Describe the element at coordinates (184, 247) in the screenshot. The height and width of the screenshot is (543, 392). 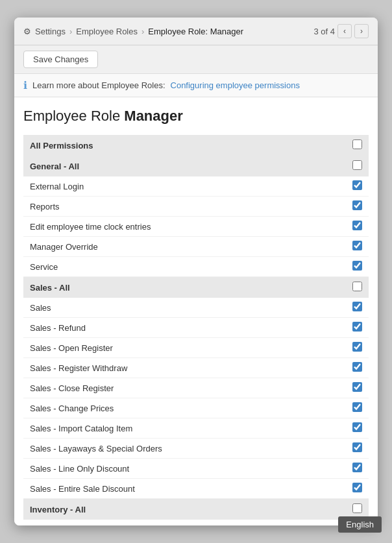
I see `permission-label: Manager Override` at that location.